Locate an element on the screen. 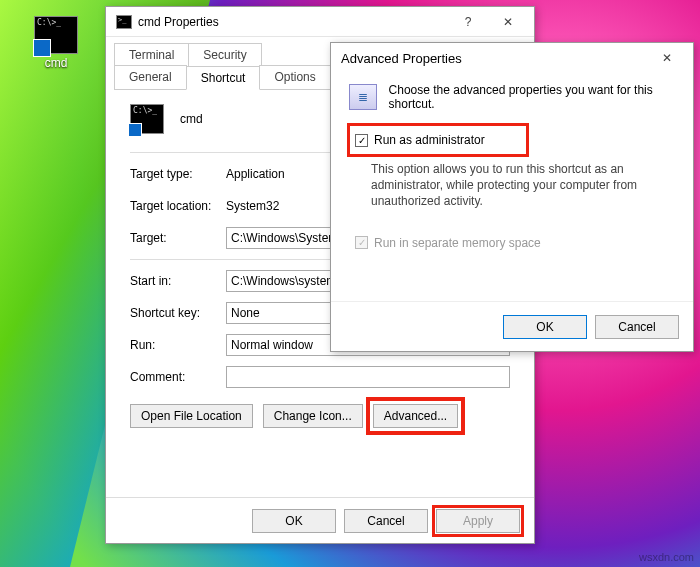 The height and width of the screenshot is (567, 700). separate-memory-checkbox: ✓ Run in separate memory space is located at coordinates (466, 243).